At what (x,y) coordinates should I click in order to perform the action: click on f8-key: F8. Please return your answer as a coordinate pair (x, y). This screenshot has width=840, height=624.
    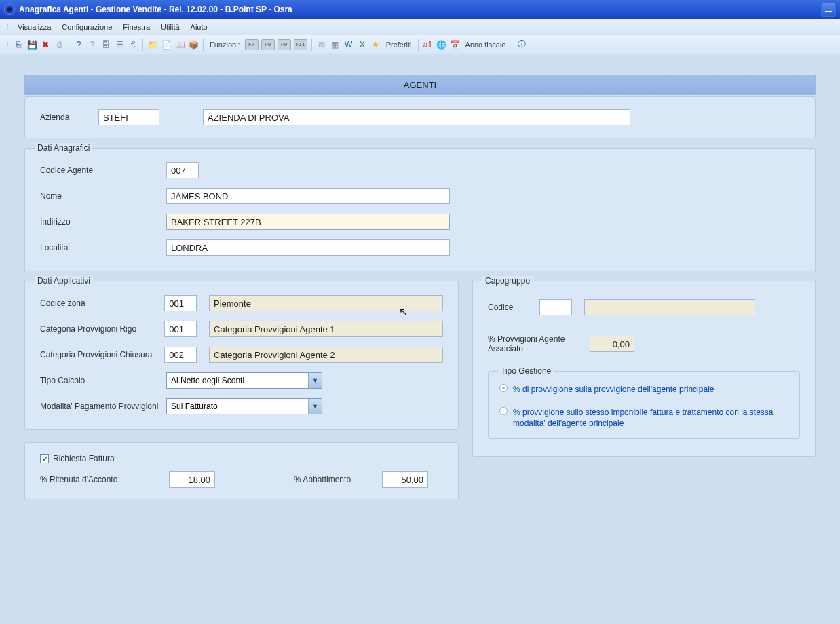
    Looking at the image, I should click on (268, 45).